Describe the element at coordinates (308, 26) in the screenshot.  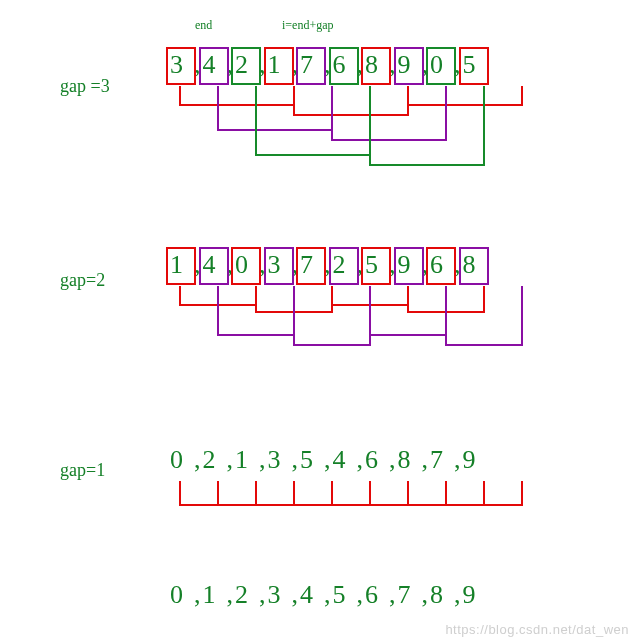
I see `label-iendgap: i=end+gap` at that location.